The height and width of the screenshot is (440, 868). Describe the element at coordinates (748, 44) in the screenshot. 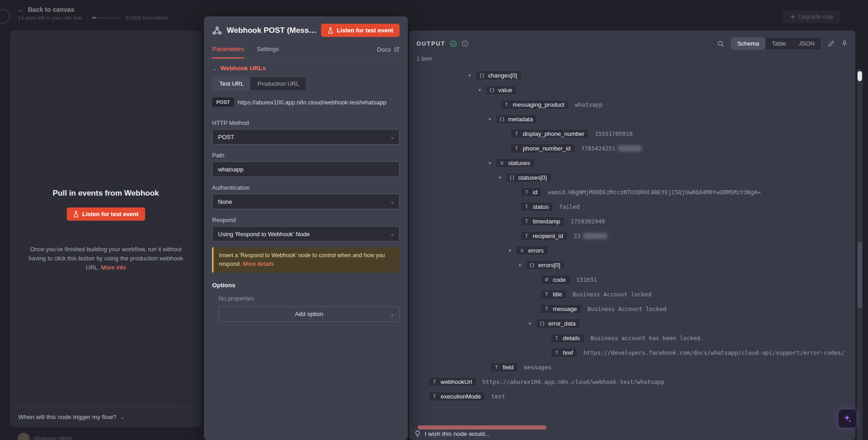

I see `view-schema: Schema` at that location.